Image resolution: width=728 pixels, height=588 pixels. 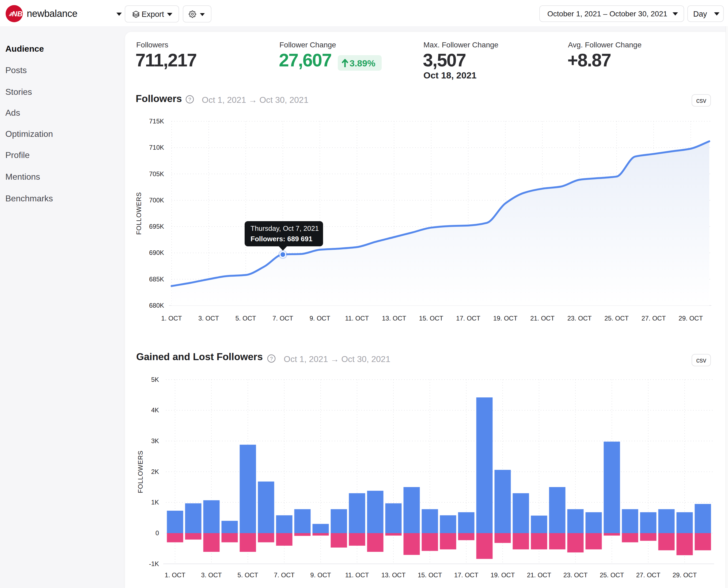 What do you see at coordinates (155, 502) in the screenshot?
I see `svg-text: 1K` at bounding box center [155, 502].